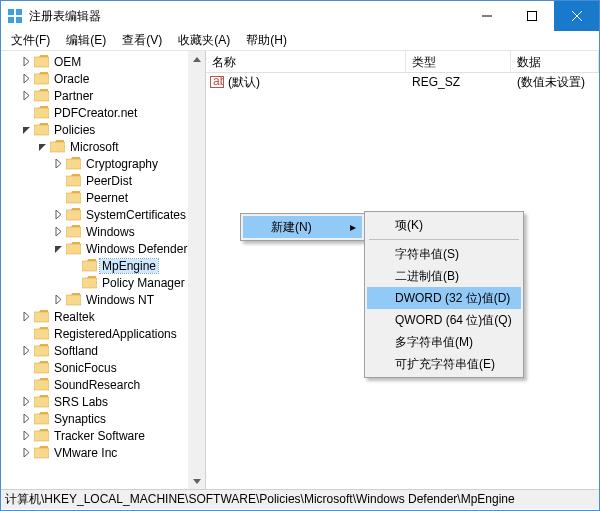  Describe the element at coordinates (103, 232) in the screenshot. I see `tree-node: Windows` at that location.